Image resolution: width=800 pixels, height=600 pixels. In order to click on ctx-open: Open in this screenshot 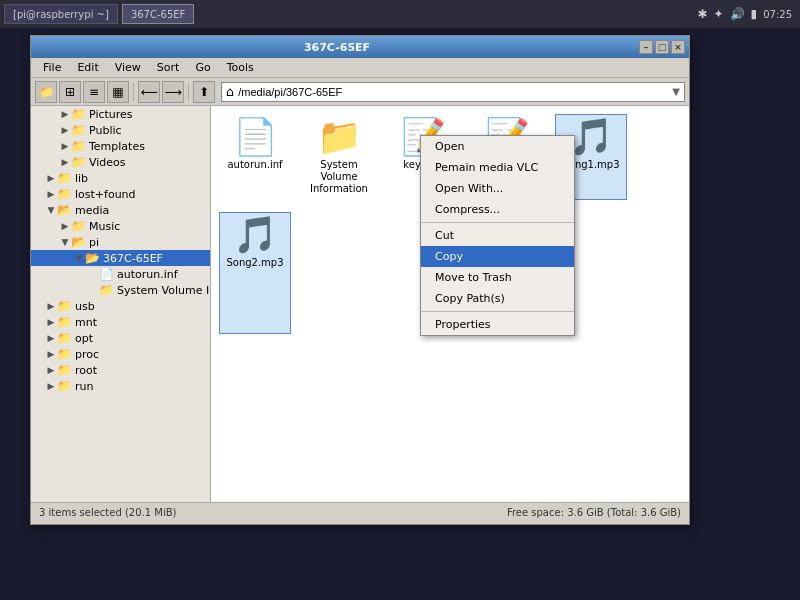, I will do `click(498, 146)`.